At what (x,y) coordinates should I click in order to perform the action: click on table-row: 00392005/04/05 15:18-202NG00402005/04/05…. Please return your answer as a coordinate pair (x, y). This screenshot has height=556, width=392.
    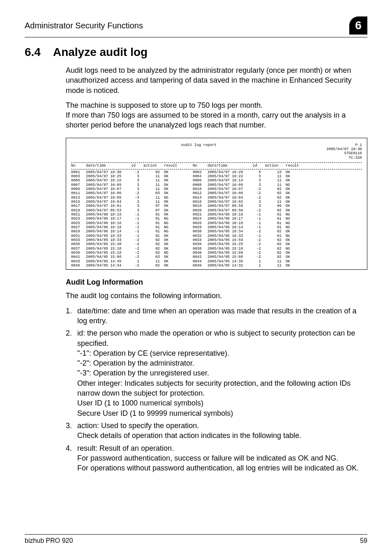
    Looking at the image, I should click on (217, 253).